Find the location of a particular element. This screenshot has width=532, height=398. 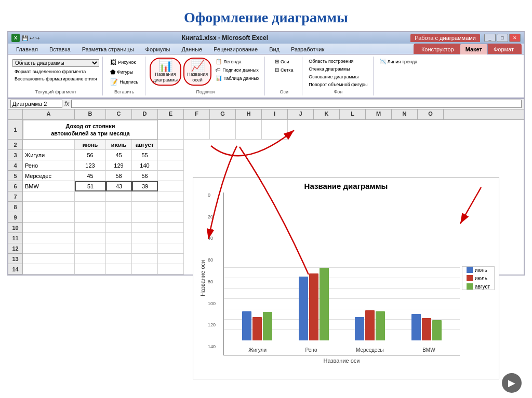

cell-a5: Мерседес is located at coordinates (49, 176).